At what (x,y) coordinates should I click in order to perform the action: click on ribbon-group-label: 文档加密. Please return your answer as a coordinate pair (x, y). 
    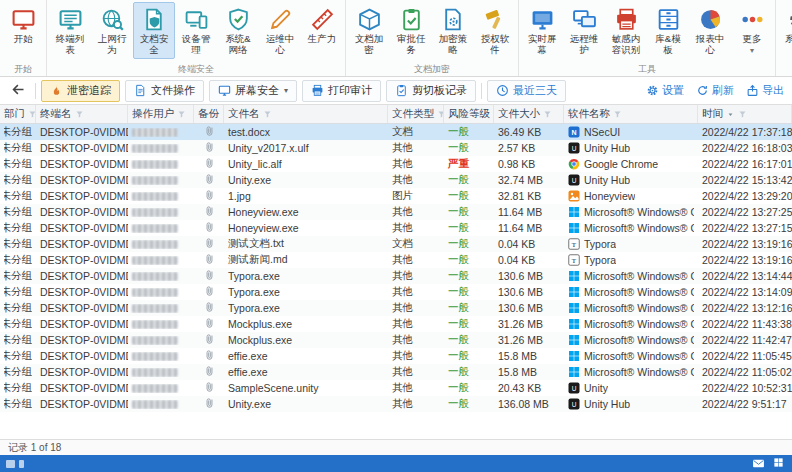
    Looking at the image, I should click on (432, 69).